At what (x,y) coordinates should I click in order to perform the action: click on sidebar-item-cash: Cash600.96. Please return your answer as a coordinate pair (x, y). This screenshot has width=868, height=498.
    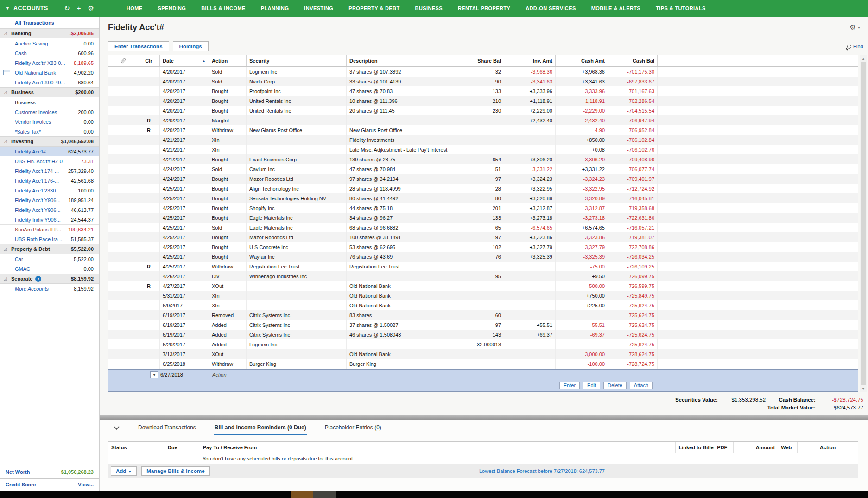
    Looking at the image, I should click on (50, 53).